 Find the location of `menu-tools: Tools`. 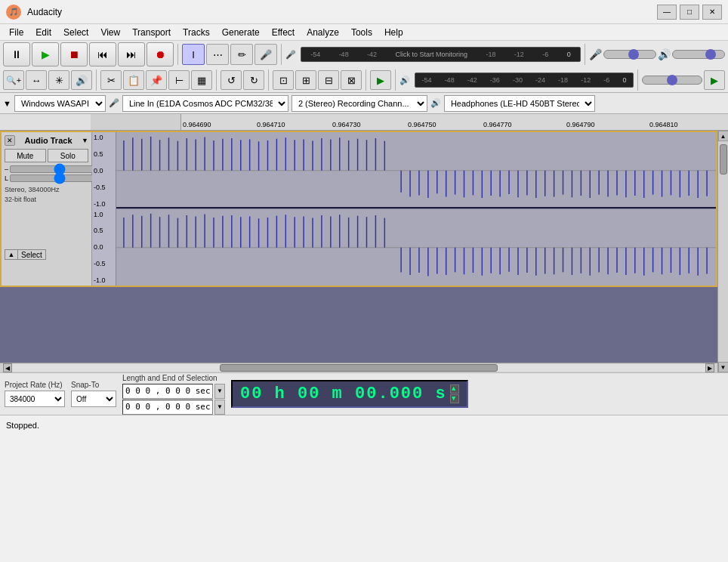

menu-tools: Tools is located at coordinates (362, 32).